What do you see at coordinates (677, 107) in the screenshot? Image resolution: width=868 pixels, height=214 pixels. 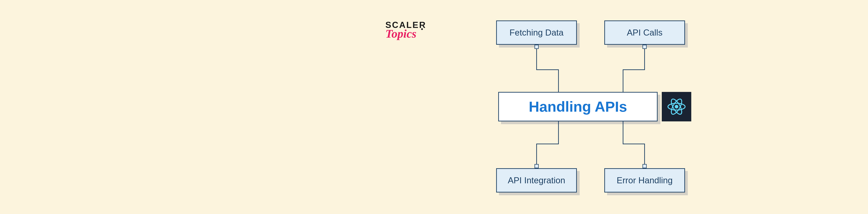 I see `react-logo-icon` at bounding box center [677, 107].